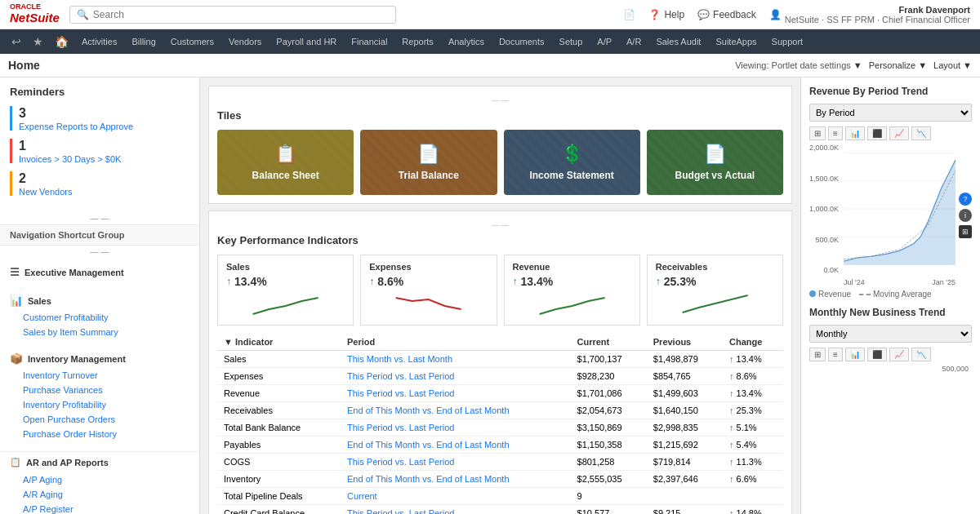 The image size is (980, 514). What do you see at coordinates (609, 359) in the screenshot?
I see `cell-current: $1,700,137` at bounding box center [609, 359].